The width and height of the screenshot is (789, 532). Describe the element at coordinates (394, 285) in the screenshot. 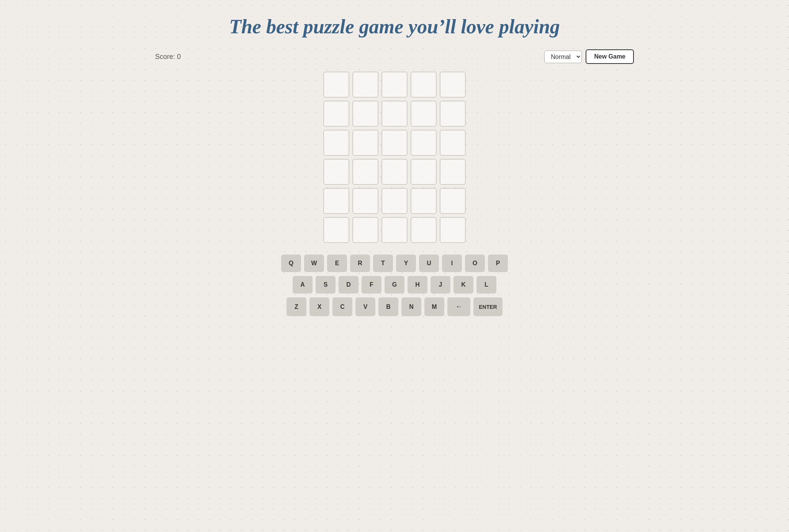

I see `key-G: G` at that location.